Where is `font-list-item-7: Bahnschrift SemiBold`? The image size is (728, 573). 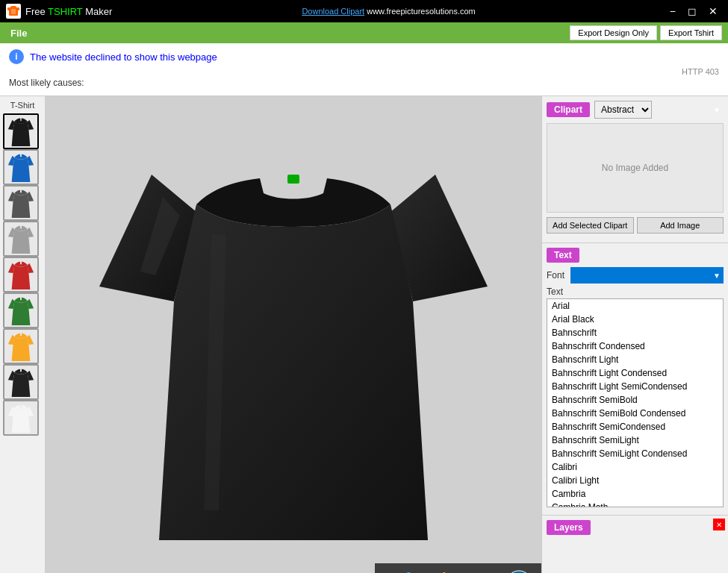 font-list-item-7: Bahnschrift SemiBold is located at coordinates (635, 400).